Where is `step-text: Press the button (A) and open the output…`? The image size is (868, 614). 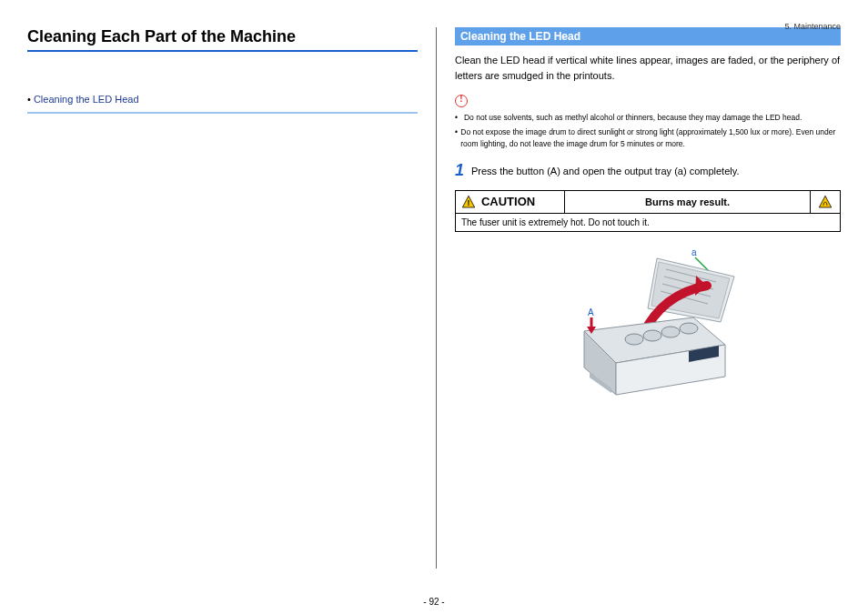
step-text: Press the button (A) and open the output… is located at coordinates (606, 171).